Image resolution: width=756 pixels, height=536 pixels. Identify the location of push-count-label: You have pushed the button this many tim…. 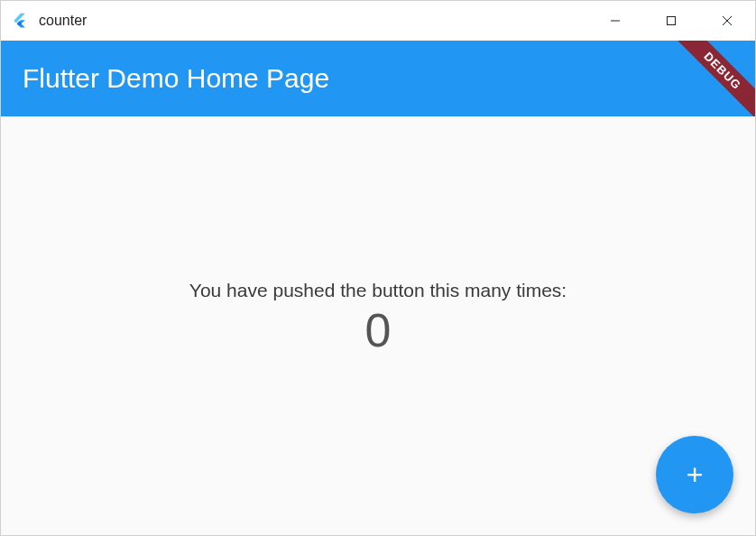
(378, 291).